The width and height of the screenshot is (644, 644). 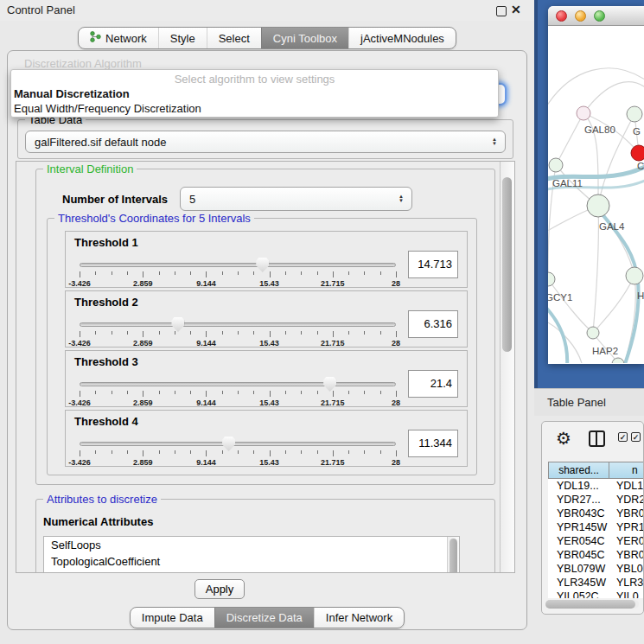 I want to click on node-label: H, so click(x=641, y=296).